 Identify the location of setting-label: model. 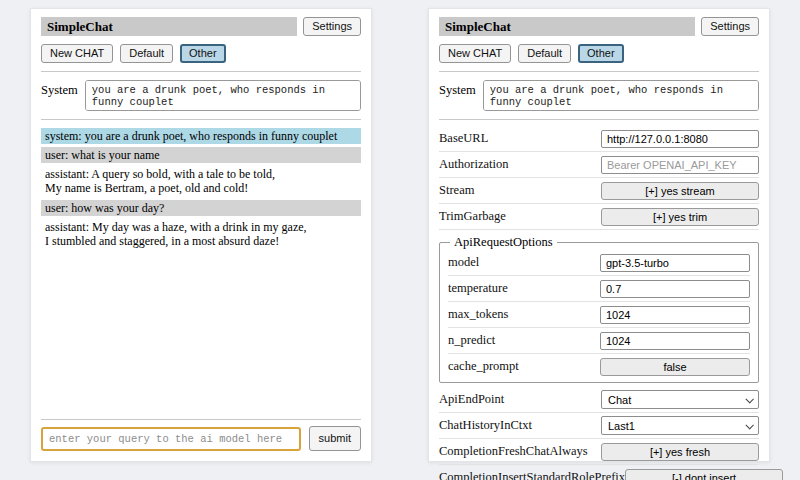
(464, 262).